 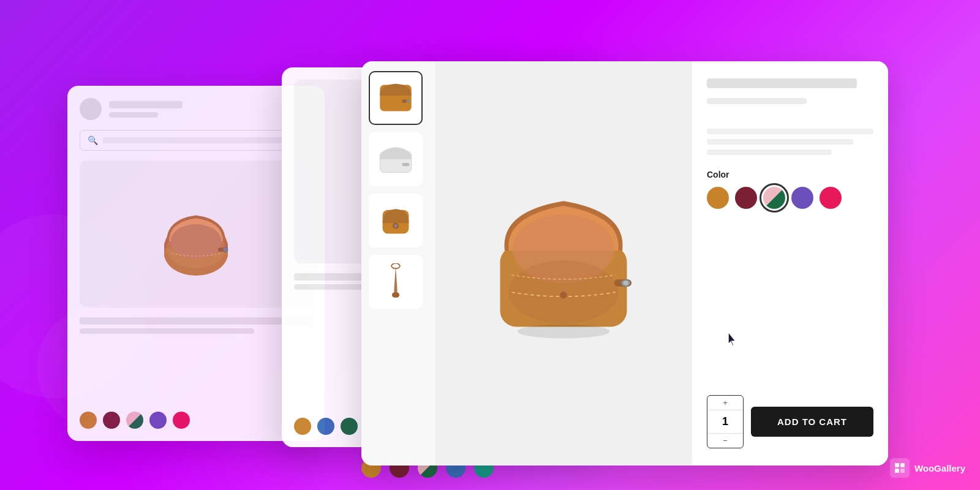 I want to click on color-swatches-row, so click(x=790, y=198).